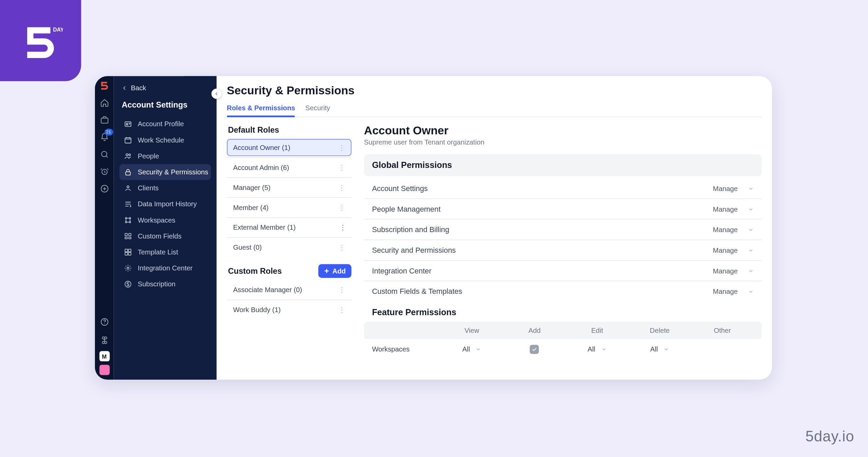 This screenshot has height=457, width=868. Describe the element at coordinates (165, 268) in the screenshot. I see `sidebar-item-integration-center: Integration Center` at that location.